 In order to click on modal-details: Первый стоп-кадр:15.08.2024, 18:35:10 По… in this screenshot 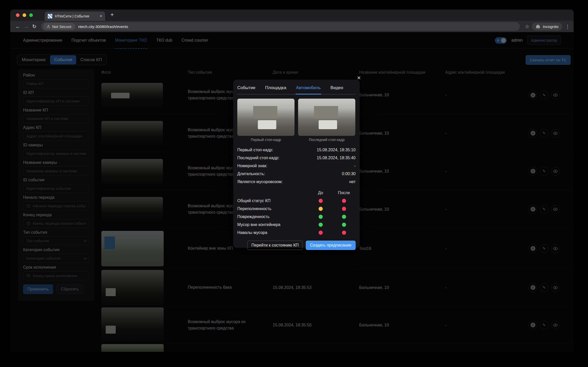, I will do `click(297, 166)`.